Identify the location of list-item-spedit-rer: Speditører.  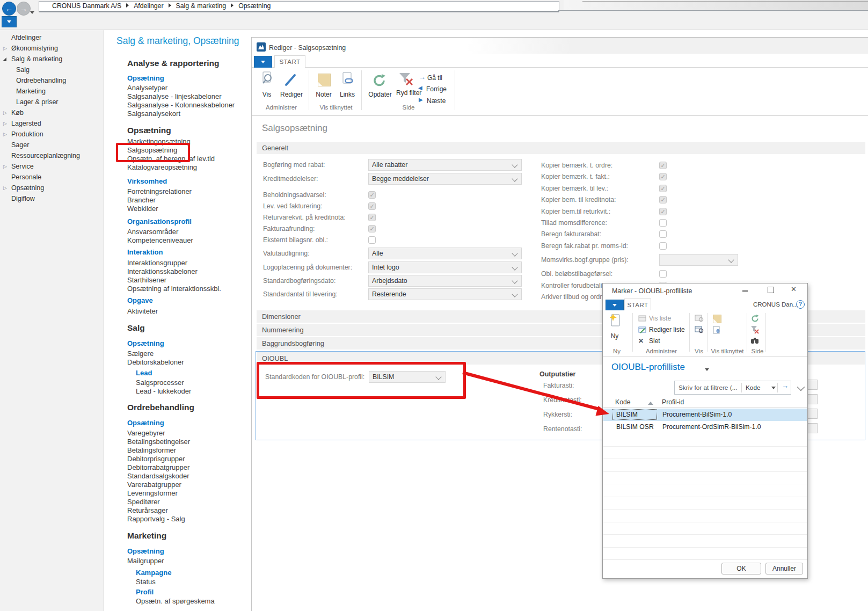
(144, 501).